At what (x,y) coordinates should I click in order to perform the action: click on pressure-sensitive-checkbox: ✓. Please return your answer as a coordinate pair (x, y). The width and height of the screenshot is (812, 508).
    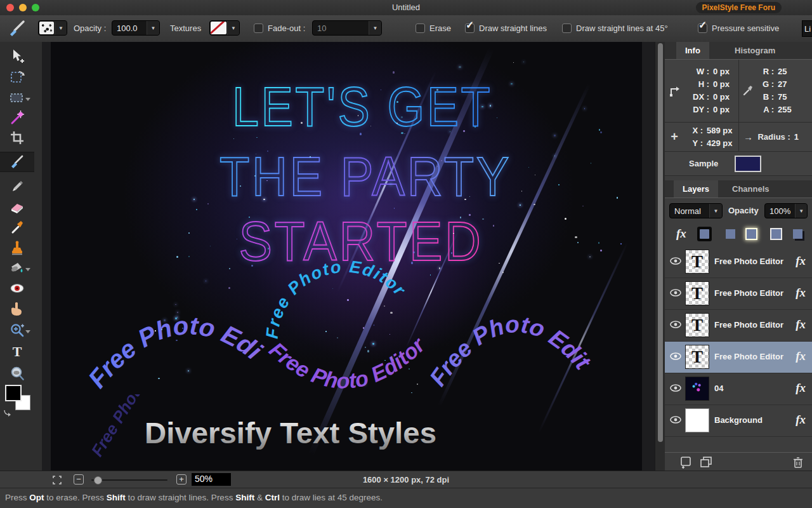
    Looking at the image, I should click on (703, 28).